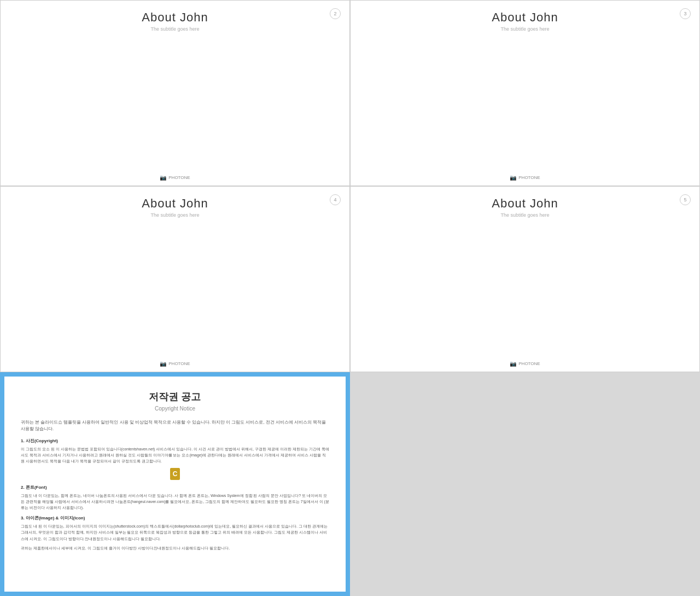 Image resolution: width=700 pixels, height=596 pixels. What do you see at coordinates (529, 363) in the screenshot?
I see `footer-brand-4: PHOTONE` at bounding box center [529, 363].